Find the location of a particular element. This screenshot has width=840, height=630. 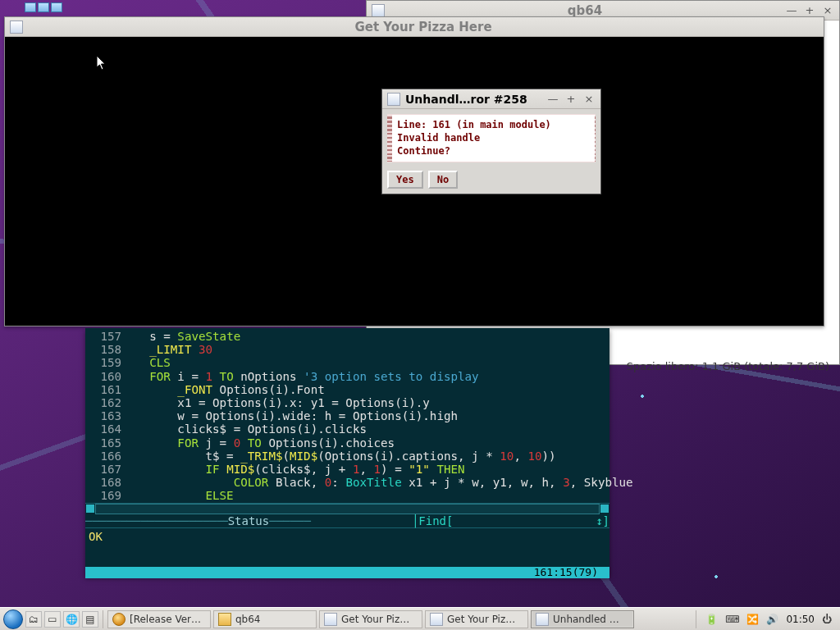

editor-message-bar: OK is located at coordinates (348, 547).